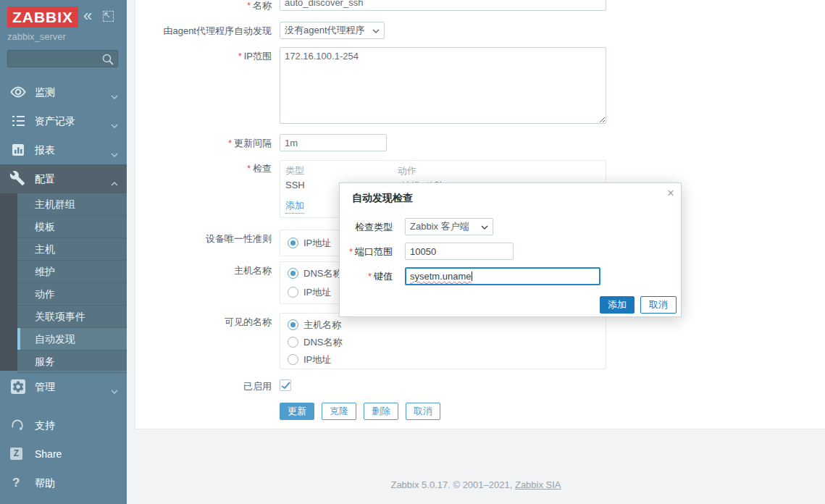 This screenshot has height=504, width=825. Describe the element at coordinates (204, 387) in the screenshot. I see `enabled-label: 已启用` at that location.